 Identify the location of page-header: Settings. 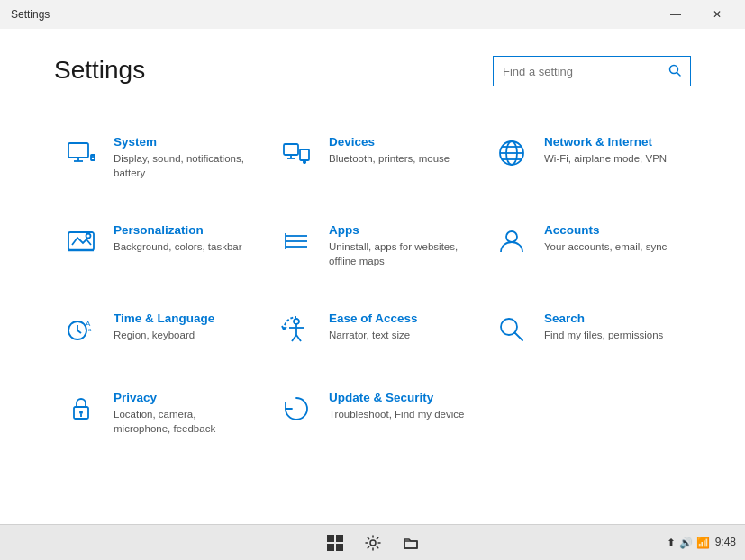
(373, 71).